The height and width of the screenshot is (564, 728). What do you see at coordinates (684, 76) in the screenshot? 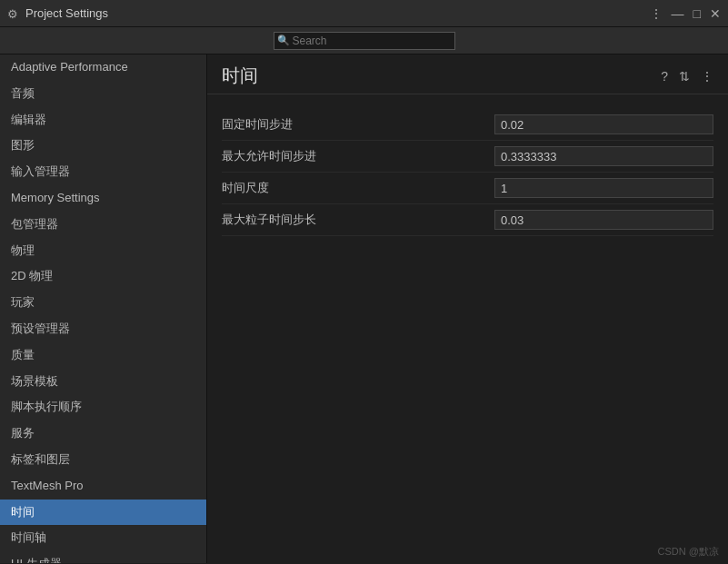
I see `layout-icon: ⇅` at bounding box center [684, 76].